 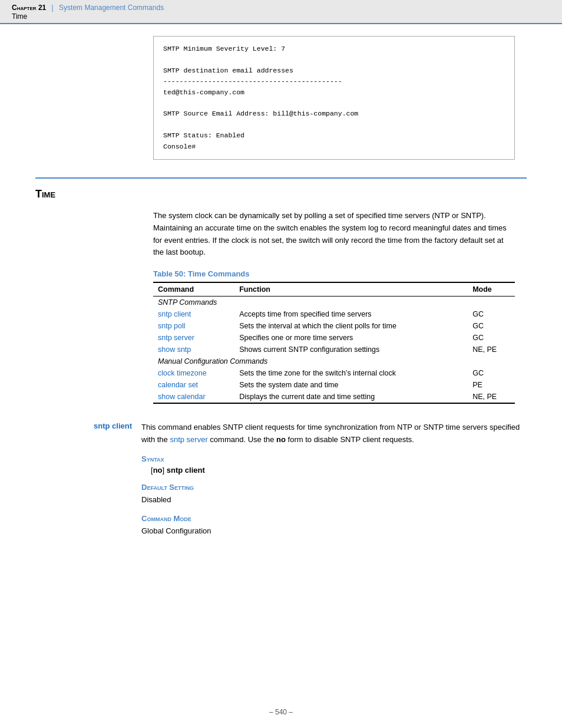 What do you see at coordinates (194, 289) in the screenshot?
I see `col-command: Command` at bounding box center [194, 289].